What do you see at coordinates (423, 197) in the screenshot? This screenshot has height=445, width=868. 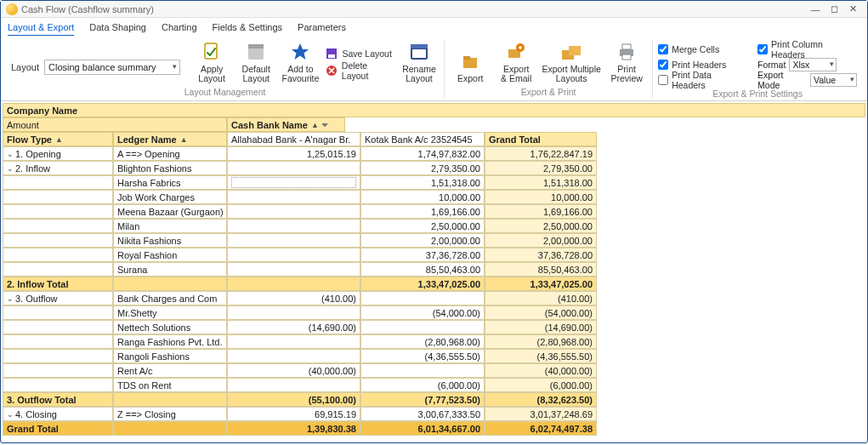 I see `bank2-cell: 10,000.00` at bounding box center [423, 197].